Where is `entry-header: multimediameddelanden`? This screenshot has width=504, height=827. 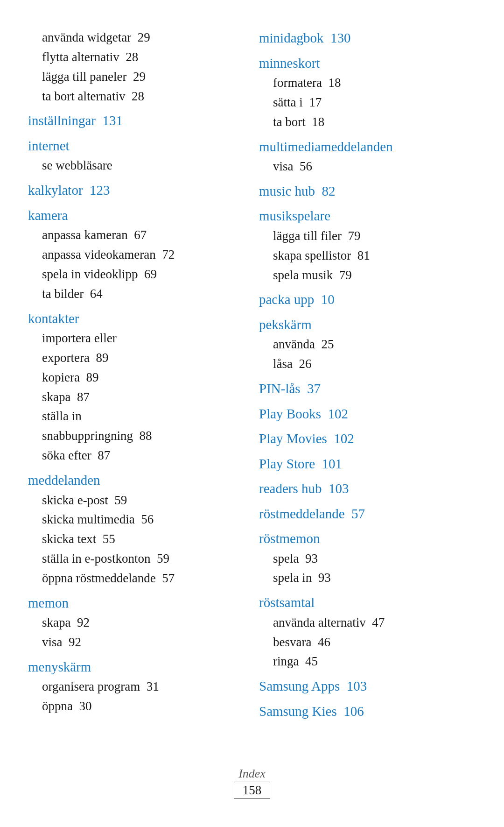
entry-header: multimediameddelanden is located at coordinates (368, 147).